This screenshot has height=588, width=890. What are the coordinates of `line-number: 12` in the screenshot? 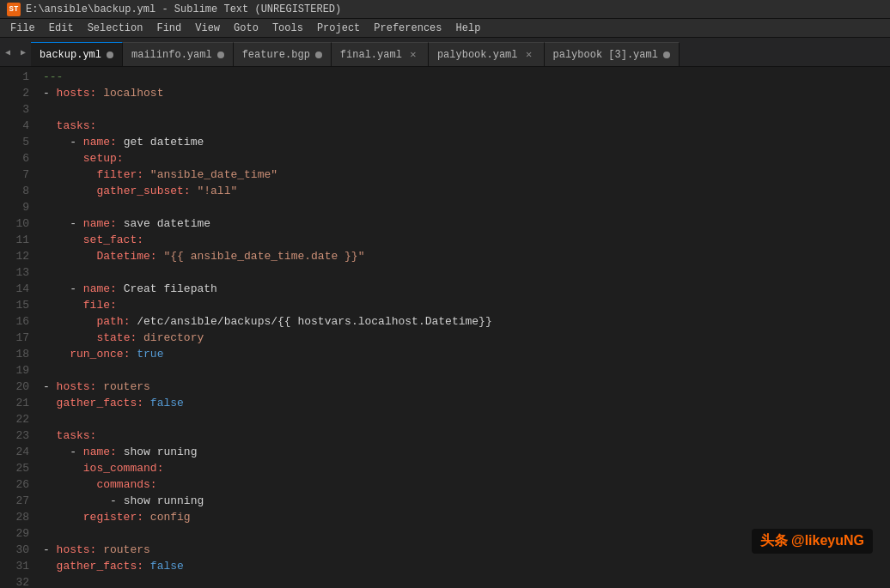 It's located at (15, 256).